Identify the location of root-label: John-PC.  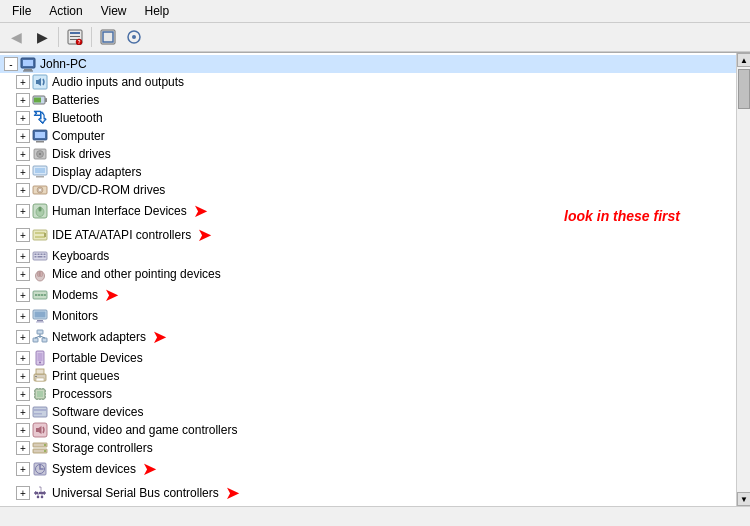
(64, 64).